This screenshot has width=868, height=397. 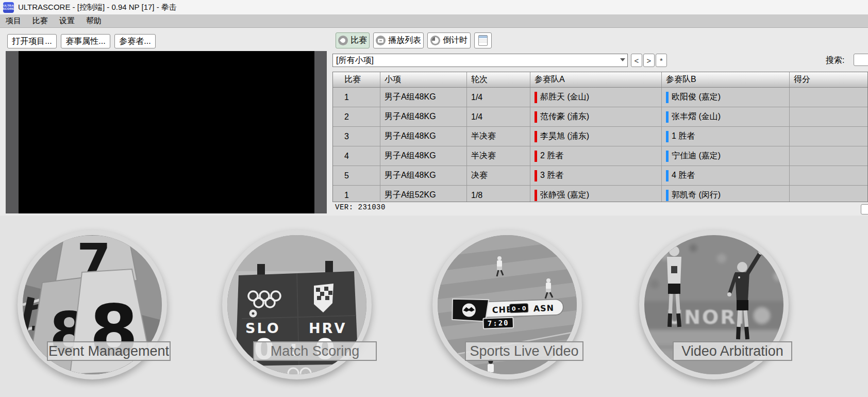 I want to click on column-header-round: 轮次, so click(x=499, y=79).